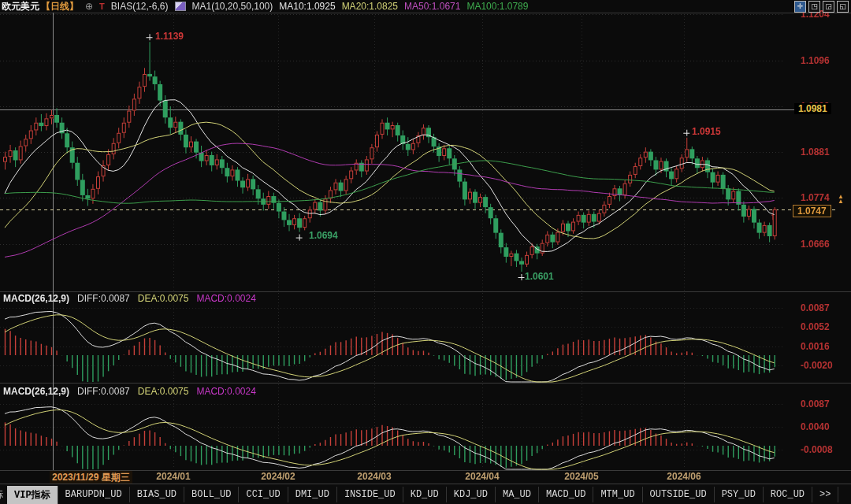  I want to click on tab-vip-indicators: VIP指标, so click(33, 495).